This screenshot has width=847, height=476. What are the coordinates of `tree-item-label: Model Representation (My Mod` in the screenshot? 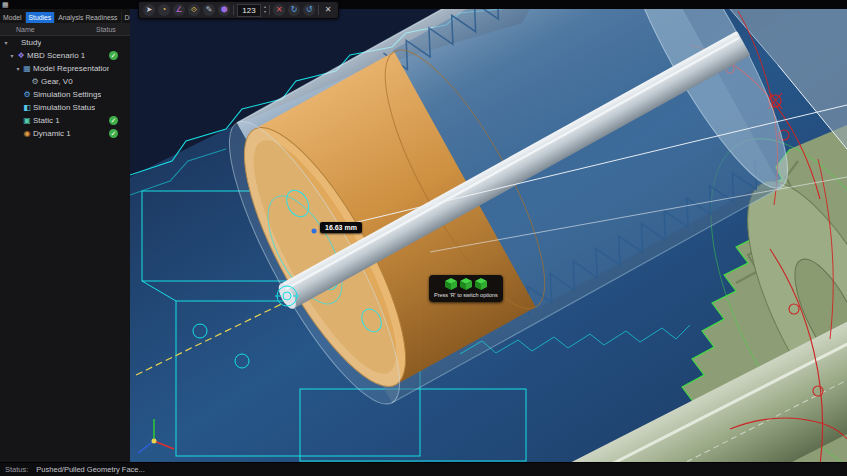 It's located at (70, 68).